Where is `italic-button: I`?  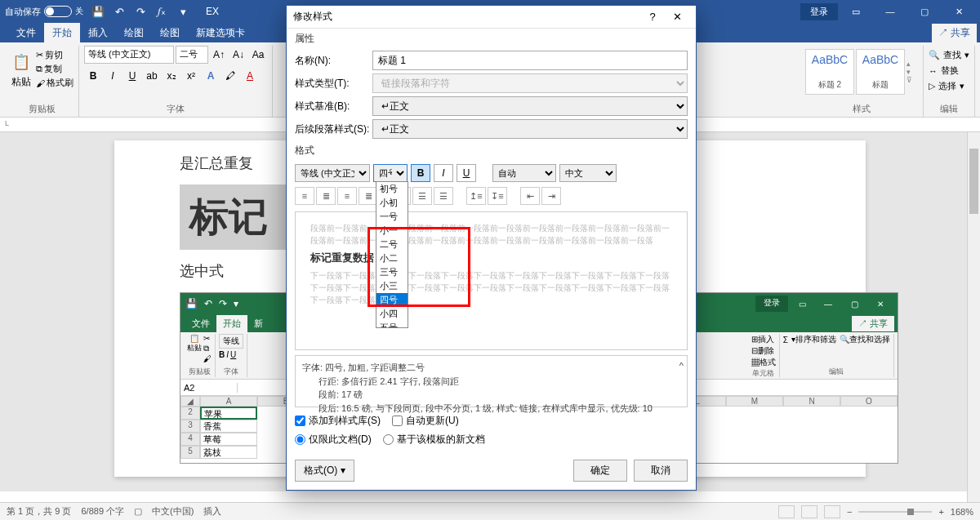 italic-button: I is located at coordinates (113, 76).